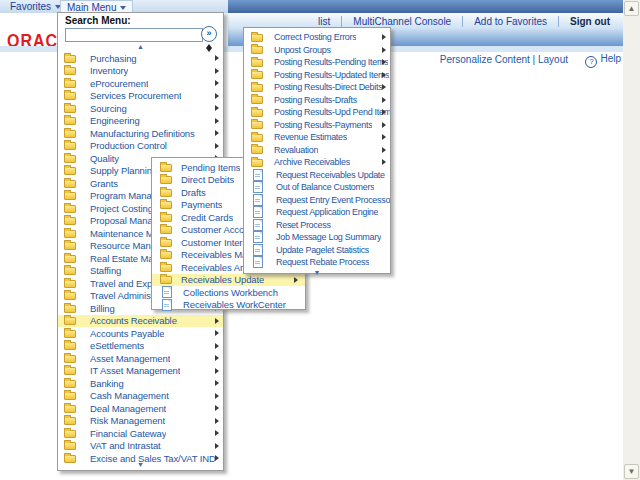 This screenshot has height=480, width=640. Describe the element at coordinates (610, 58) in the screenshot. I see `help-label: Help` at that location.